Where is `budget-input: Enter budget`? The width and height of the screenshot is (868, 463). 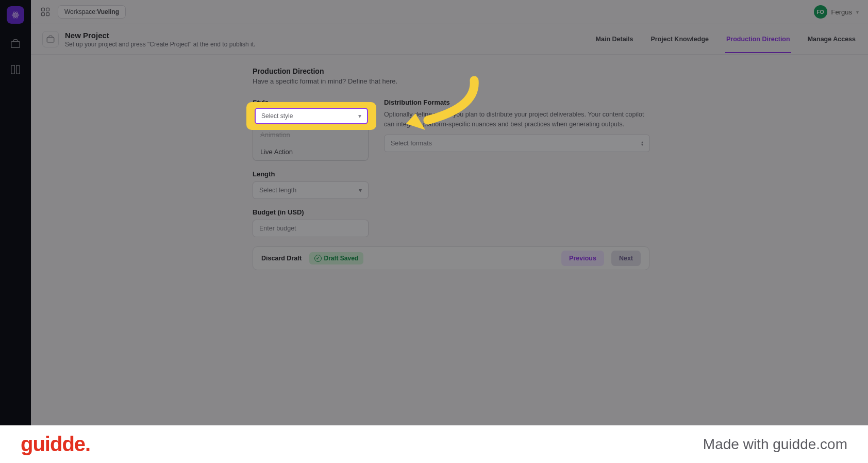
budget-input: Enter budget is located at coordinates (310, 228).